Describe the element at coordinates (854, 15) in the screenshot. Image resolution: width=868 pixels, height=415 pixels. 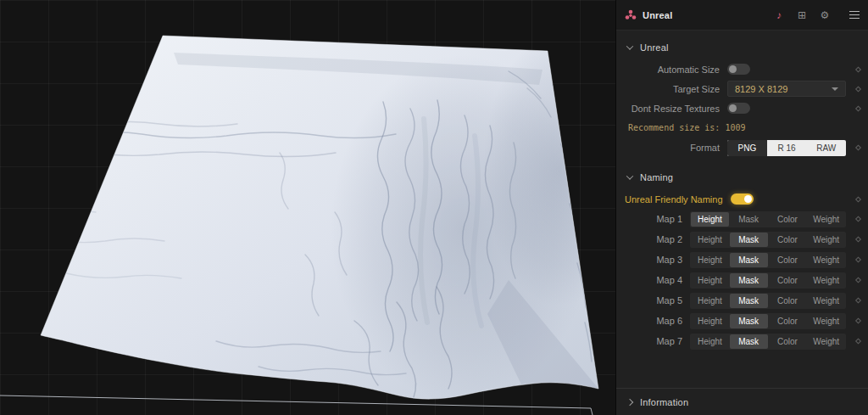
I see `menu-icon` at that location.